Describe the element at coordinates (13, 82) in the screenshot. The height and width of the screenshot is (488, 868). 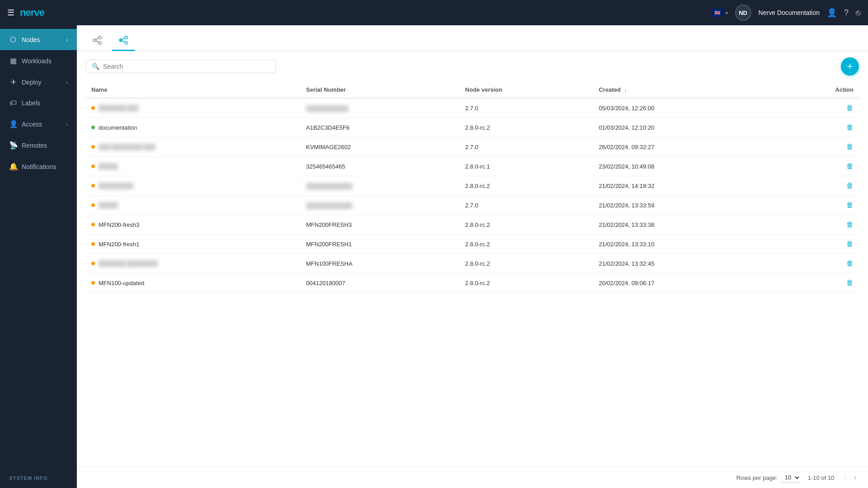
I see `deploy-icon: ✈` at that location.